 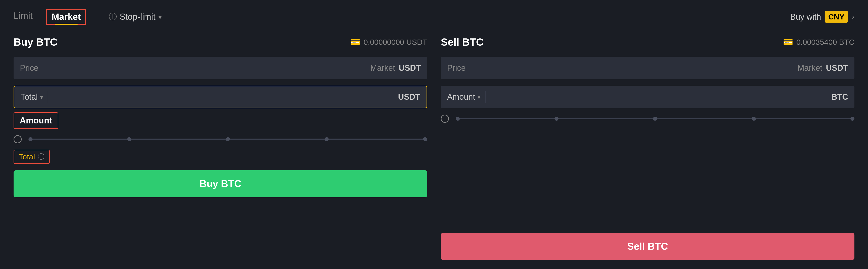 What do you see at coordinates (160, 17) in the screenshot?
I see `chevron-down-icon: ▾` at bounding box center [160, 17].